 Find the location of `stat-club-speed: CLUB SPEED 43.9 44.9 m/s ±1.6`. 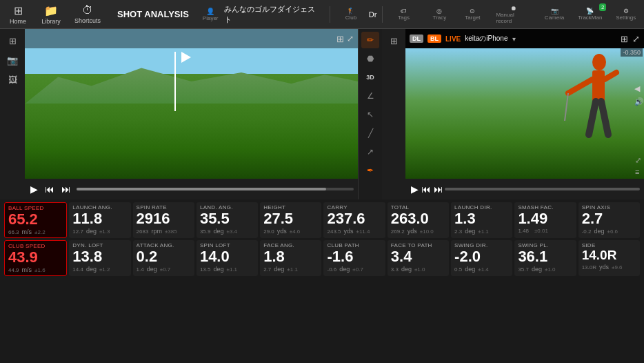

stat-club-speed: CLUB SPEED 43.9 44.9 m/s ±1.6 is located at coordinates (36, 258).